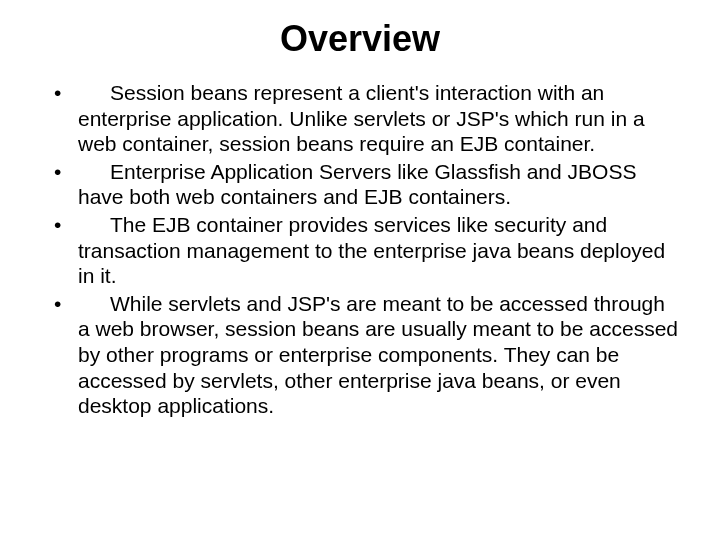 This screenshot has width=720, height=540. What do you see at coordinates (367, 250) in the screenshot?
I see `list-item: The EJB container provides services like…` at bounding box center [367, 250].